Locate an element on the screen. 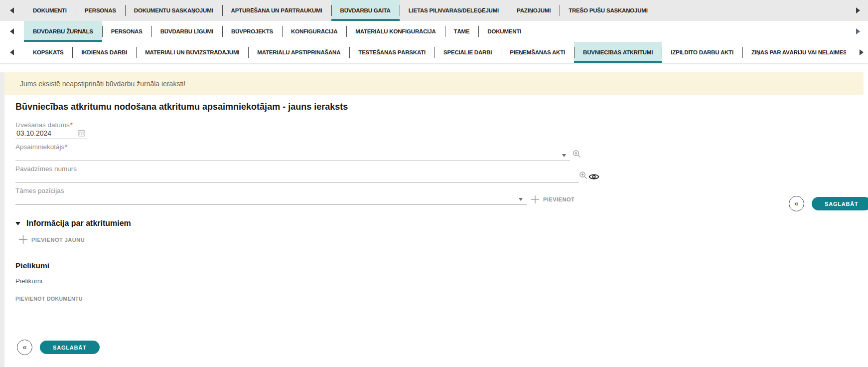  pievienot-jaunu-button: PIEVIENOT JAUNU is located at coordinates (443, 239).